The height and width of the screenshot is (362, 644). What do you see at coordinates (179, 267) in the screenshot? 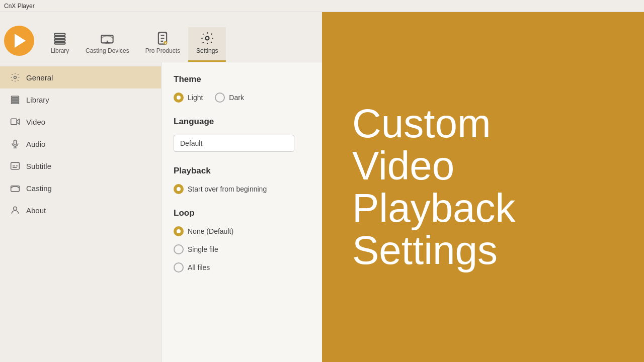
I see `loop-all-radio` at bounding box center [179, 267].